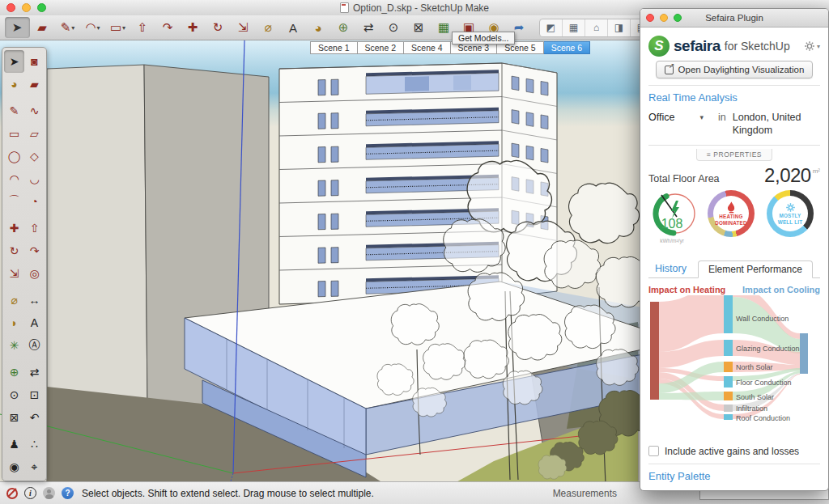 This screenshot has height=504, width=829. Describe the element at coordinates (15, 133) in the screenshot. I see `rectangle-tool: ▭` at that location.